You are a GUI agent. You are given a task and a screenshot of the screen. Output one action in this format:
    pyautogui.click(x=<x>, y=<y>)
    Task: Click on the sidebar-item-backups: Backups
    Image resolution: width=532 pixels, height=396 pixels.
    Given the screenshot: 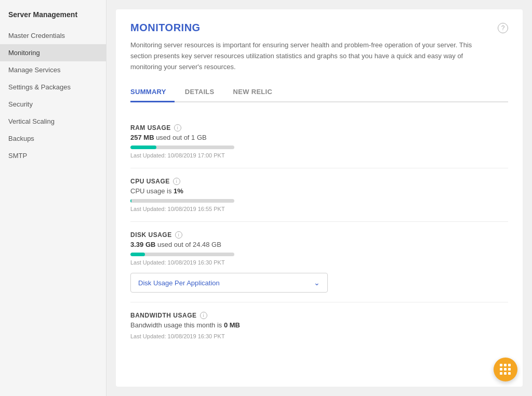 What is the action you would take?
    pyautogui.click(x=53, y=138)
    